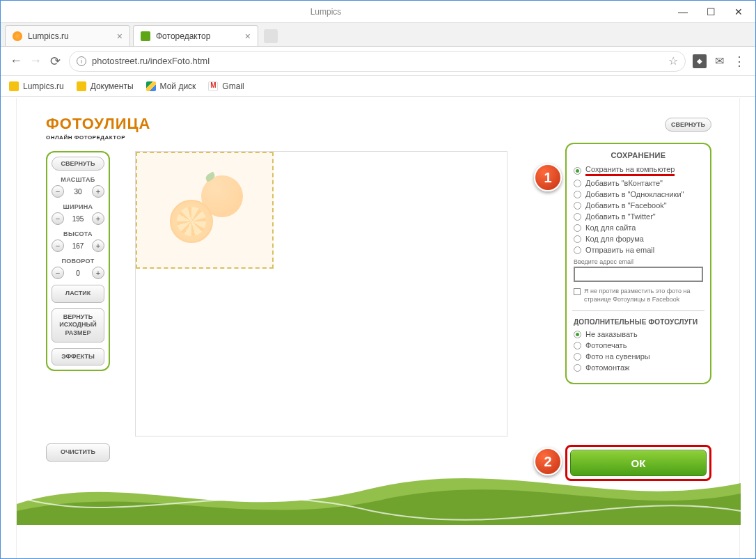  What do you see at coordinates (78, 294) in the screenshot?
I see `eraser-button: ЛАСТИК` at bounding box center [78, 294].